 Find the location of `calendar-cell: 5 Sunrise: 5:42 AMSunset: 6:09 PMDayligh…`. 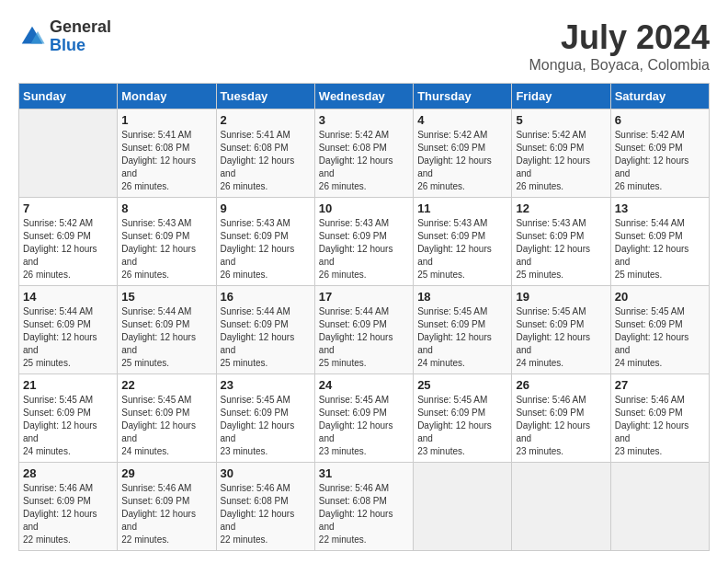

calendar-cell: 5 Sunrise: 5:42 AMSunset: 6:09 PMDayligh… is located at coordinates (561, 154).